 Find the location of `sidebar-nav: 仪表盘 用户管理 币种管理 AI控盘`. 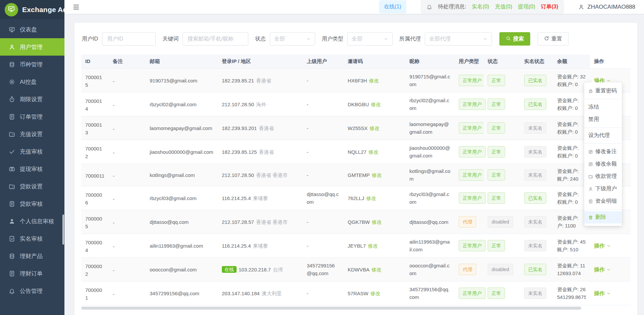

sidebar-nav: 仪表盘 用户管理 币种管理 AI控盘 is located at coordinates (32, 160).